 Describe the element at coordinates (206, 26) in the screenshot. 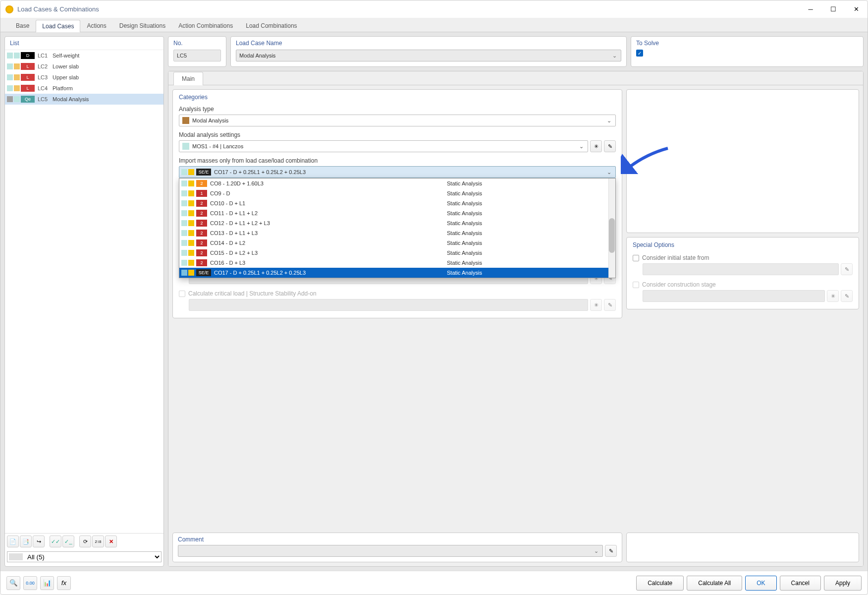

I see `tab-action-combinations: Action Combinations` at that location.